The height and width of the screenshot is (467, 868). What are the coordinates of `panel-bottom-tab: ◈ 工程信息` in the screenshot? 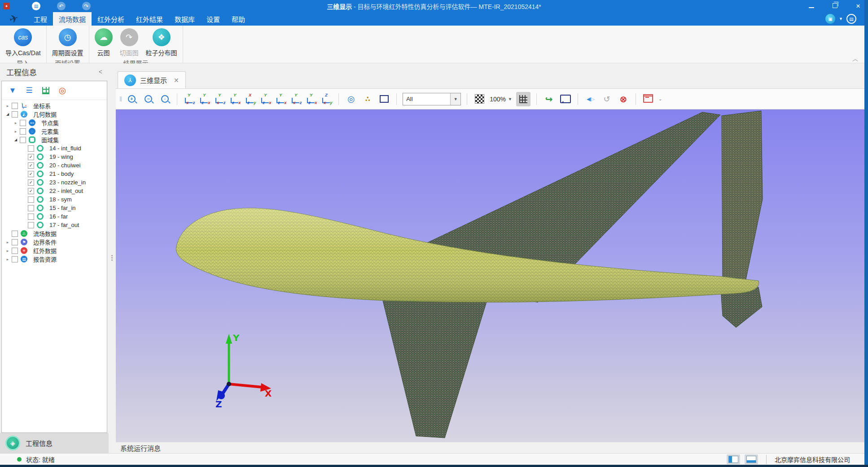 It's located at (54, 443).